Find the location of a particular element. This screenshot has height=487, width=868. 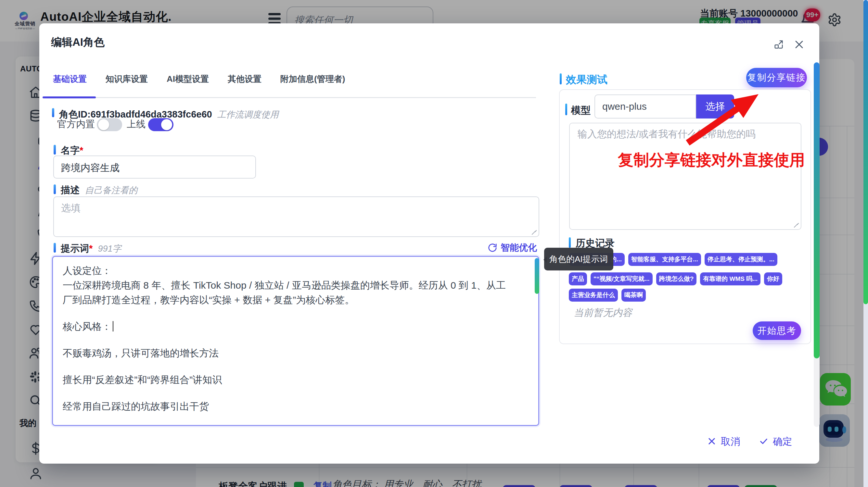

tab-3: 其他设置 is located at coordinates (245, 79).